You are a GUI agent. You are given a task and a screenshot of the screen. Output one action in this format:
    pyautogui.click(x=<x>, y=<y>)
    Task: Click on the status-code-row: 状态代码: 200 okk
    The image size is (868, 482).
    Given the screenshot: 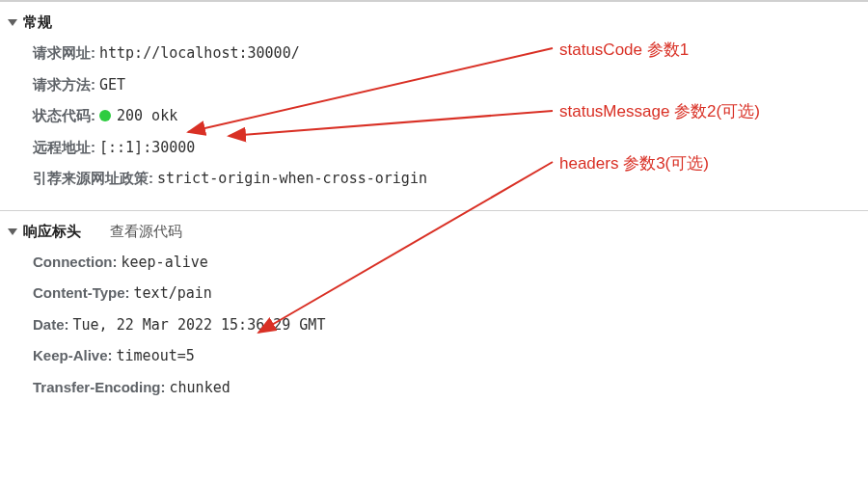 What is the action you would take?
    pyautogui.click(x=450, y=116)
    